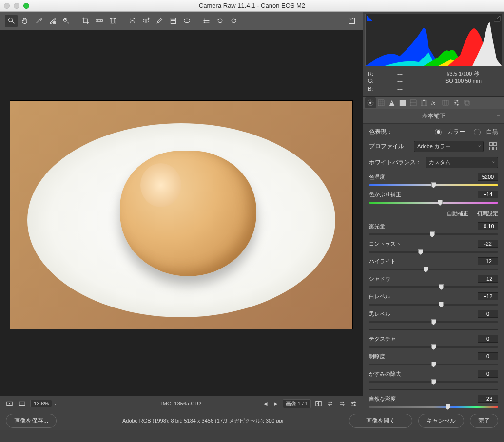 The width and height of the screenshot is (504, 442). Describe the element at coordinates (353, 404) in the screenshot. I see `settings-sliders-icon` at that location.